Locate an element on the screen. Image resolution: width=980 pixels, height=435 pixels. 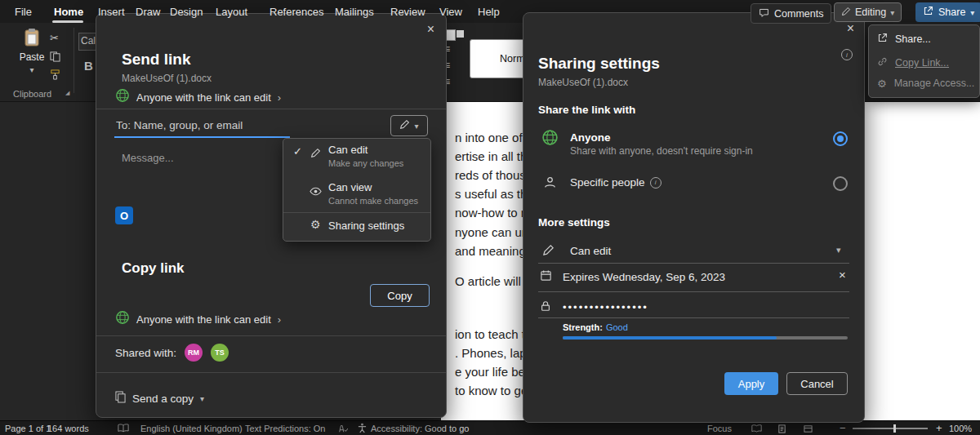
zoom-out-button: − is located at coordinates (843, 429).